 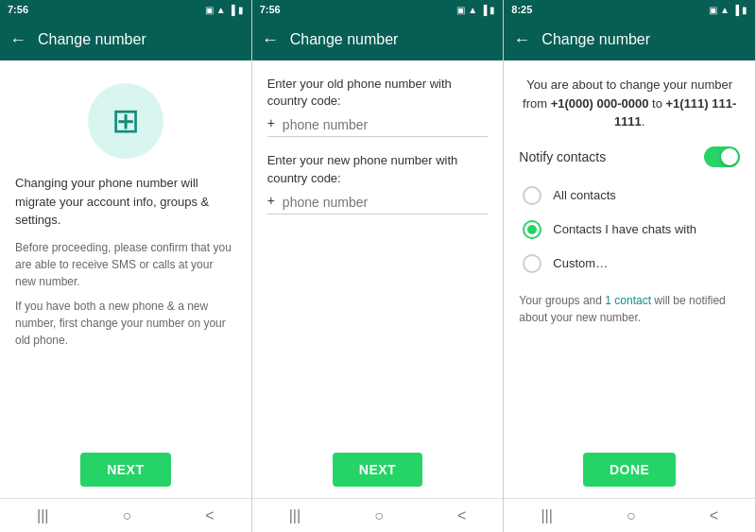 I want to click on phone-icon: ⊞, so click(x=126, y=121).